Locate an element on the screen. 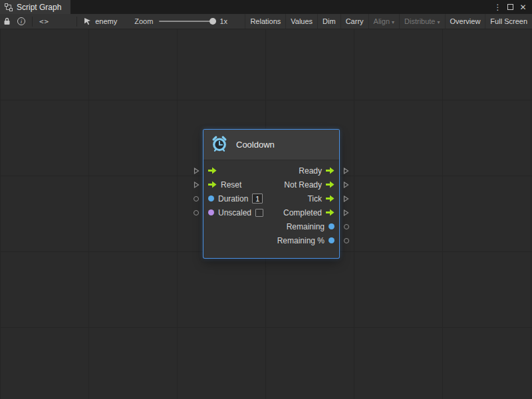 The image size is (532, 399). button-label: Align is located at coordinates (382, 21).